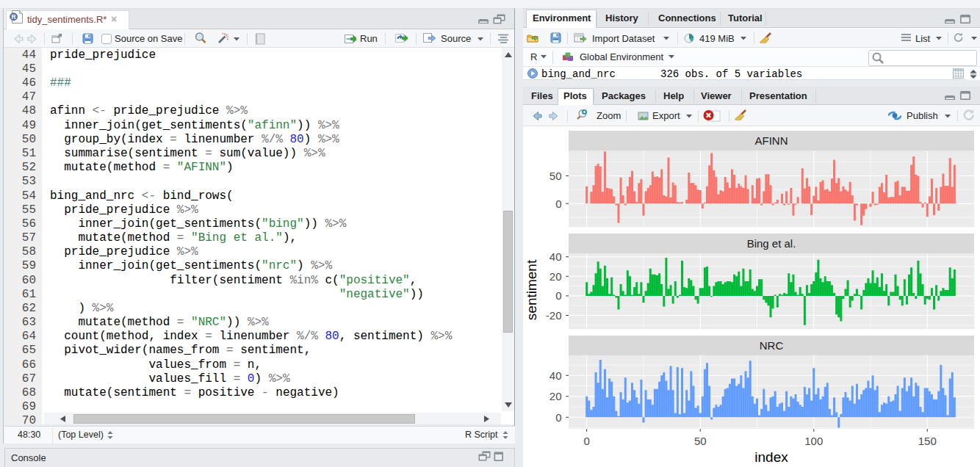  What do you see at coordinates (532, 289) in the screenshot?
I see `svg-text: sentiment` at bounding box center [532, 289].